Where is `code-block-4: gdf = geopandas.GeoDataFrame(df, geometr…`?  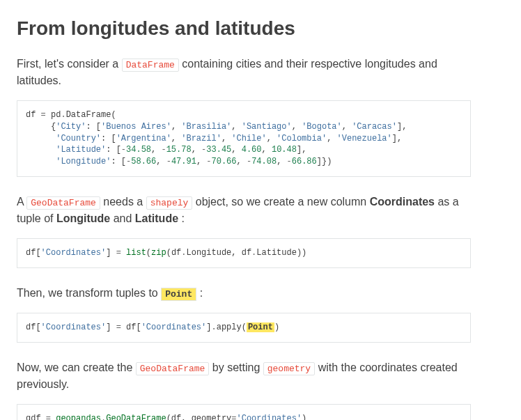 code-block-4: gdf = geopandas.GeoDataFrame(df, geometr… is located at coordinates (244, 412).